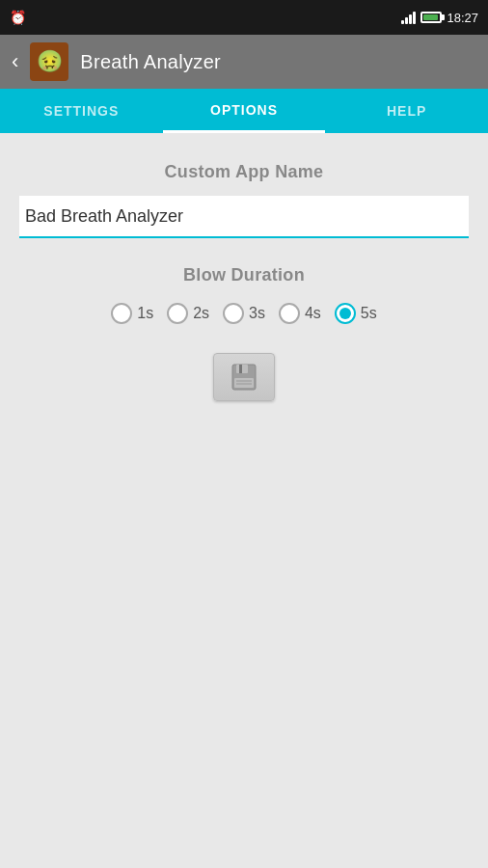 The image size is (488, 868). I want to click on radio-4s: 4s, so click(300, 313).